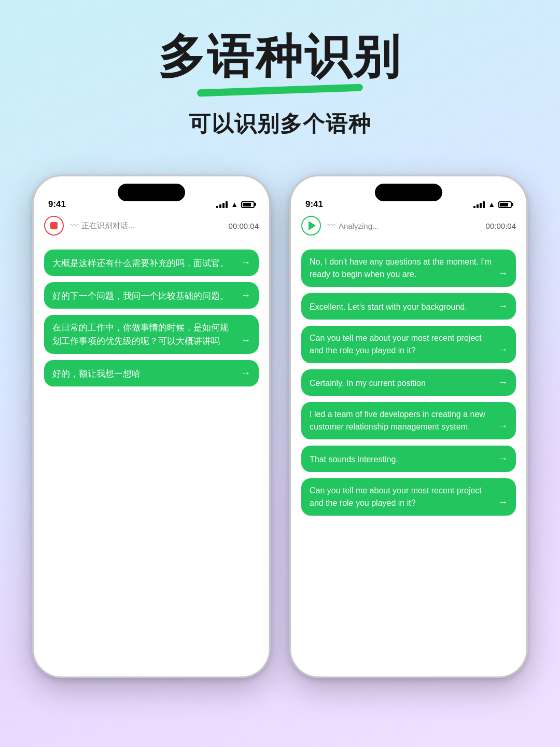 This screenshot has height=747, width=560. What do you see at coordinates (504, 204) in the screenshot?
I see `battery-fill-right` at bounding box center [504, 204].